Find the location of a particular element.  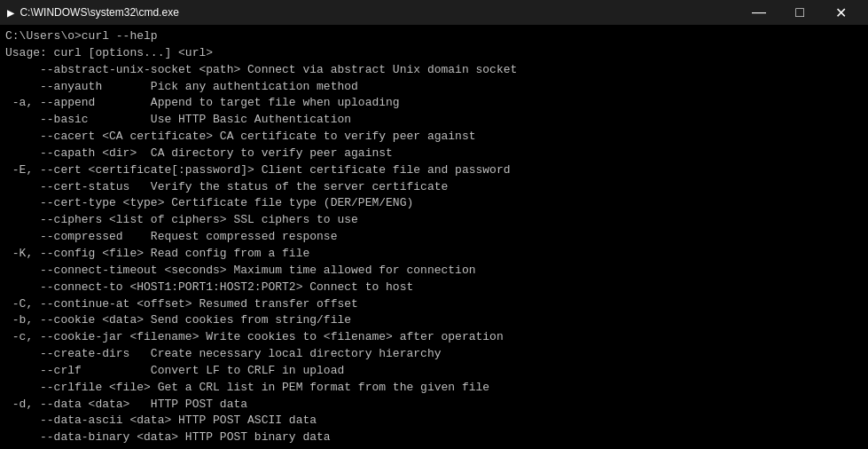

window-icon: ▶ is located at coordinates (11, 12).